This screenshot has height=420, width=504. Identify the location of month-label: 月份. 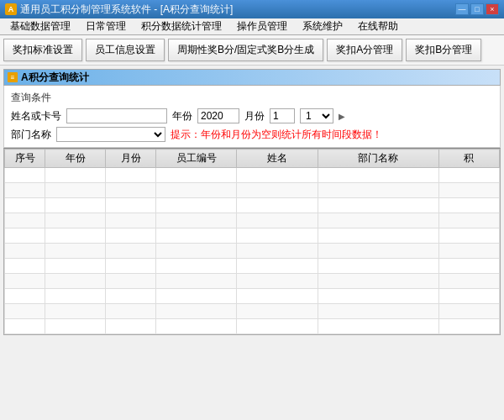
(255, 116).